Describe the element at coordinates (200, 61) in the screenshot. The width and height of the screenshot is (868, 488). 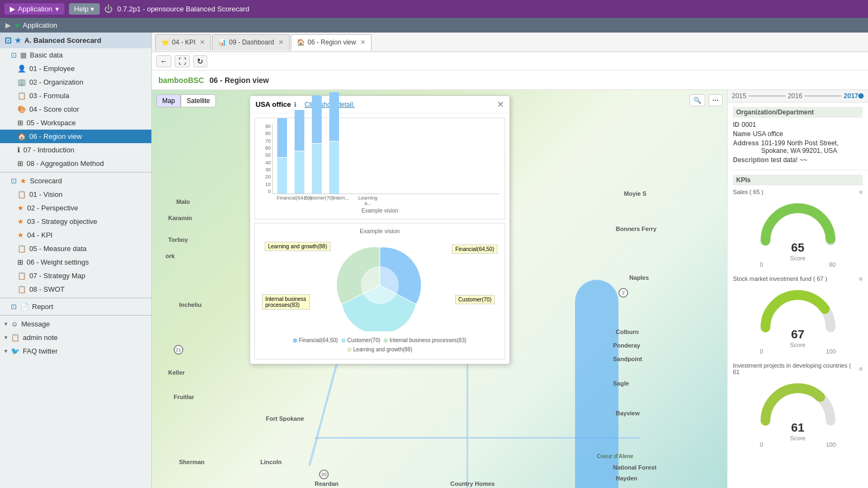
I see `refresh-button: ↻` at that location.